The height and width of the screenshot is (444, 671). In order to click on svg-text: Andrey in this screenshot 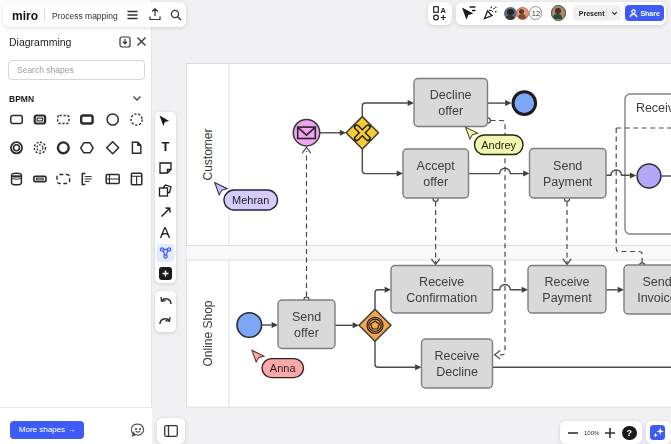, I will do `click(498, 145)`.